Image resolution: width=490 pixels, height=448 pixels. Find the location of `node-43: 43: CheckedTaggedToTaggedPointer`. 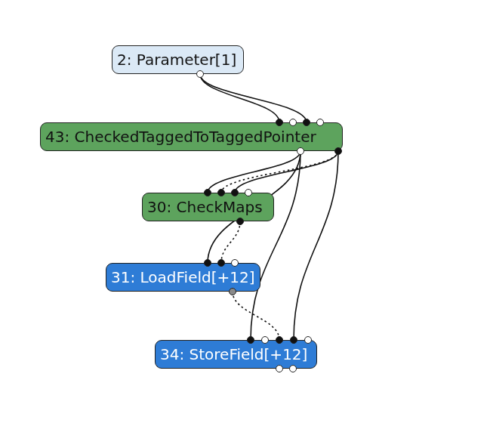

node-43: 43: CheckedTaggedToTaggedPointer is located at coordinates (192, 137).